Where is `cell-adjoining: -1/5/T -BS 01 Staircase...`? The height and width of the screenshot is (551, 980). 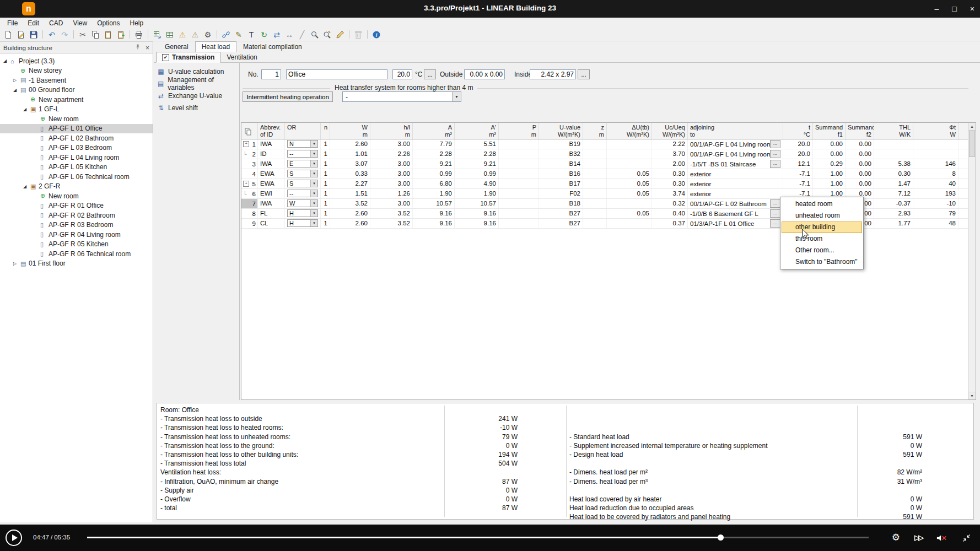
cell-adjoining: -1/5/T -BS 01 Staircase... is located at coordinates (735, 164).